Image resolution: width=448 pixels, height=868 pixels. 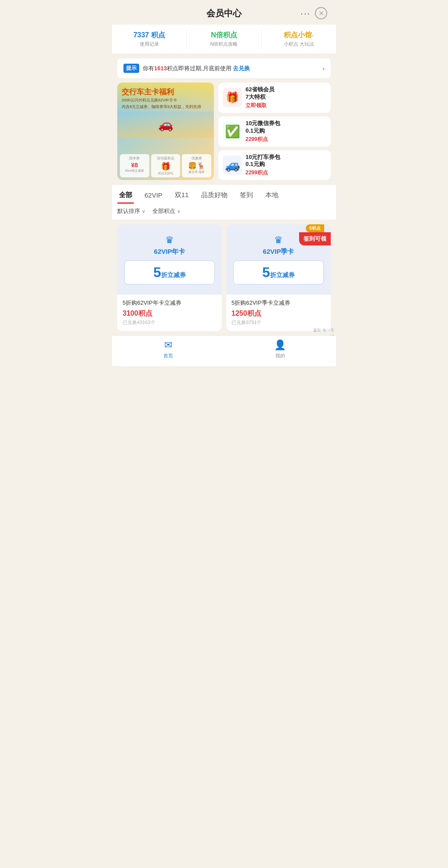 What do you see at coordinates (197, 158) in the screenshot?
I see `banner-card-label-2: 优惠券` at bounding box center [197, 158].